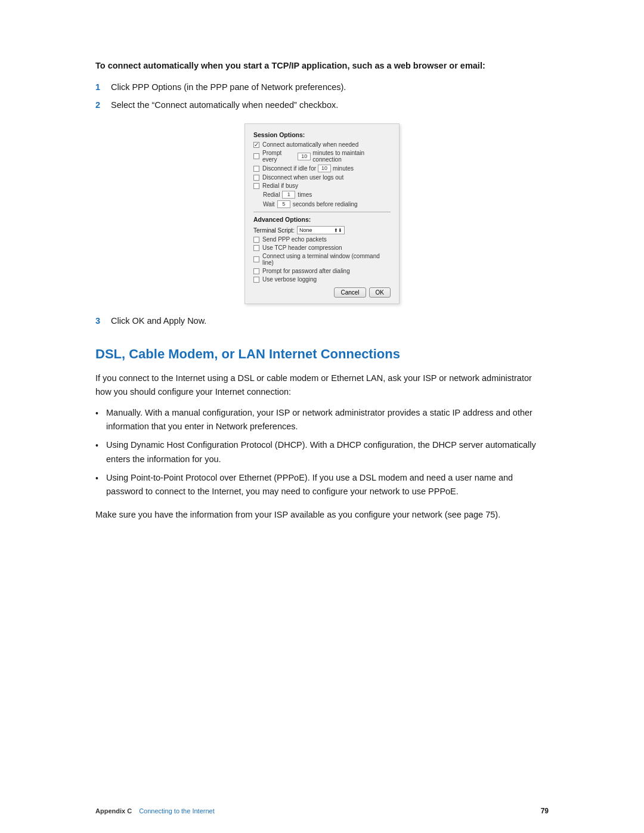  What do you see at coordinates (256, 178) in the screenshot?
I see `disconnect-logout-checkbox` at bounding box center [256, 178].